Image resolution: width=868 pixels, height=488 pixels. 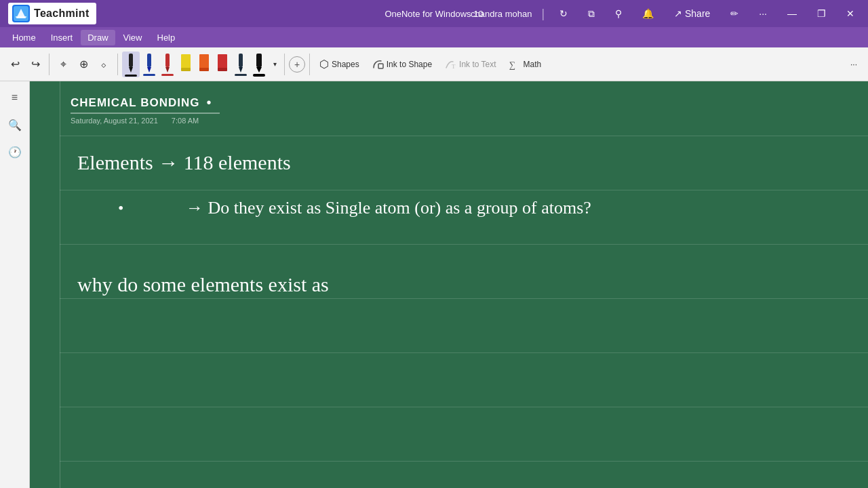 What do you see at coordinates (104, 64) in the screenshot?
I see `eraser-btn: ⬦` at bounding box center [104, 64].